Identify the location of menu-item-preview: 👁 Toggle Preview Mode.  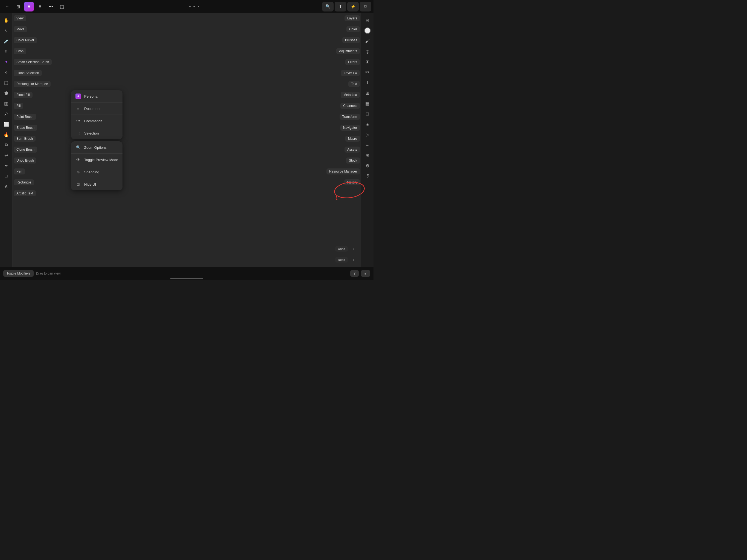
(97, 160).